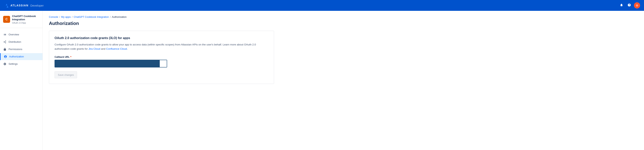 This screenshot has width=644, height=150. Describe the element at coordinates (21, 49) in the screenshot. I see `sidebar-nav: Overview Distribution Permissions Author…` at that location.